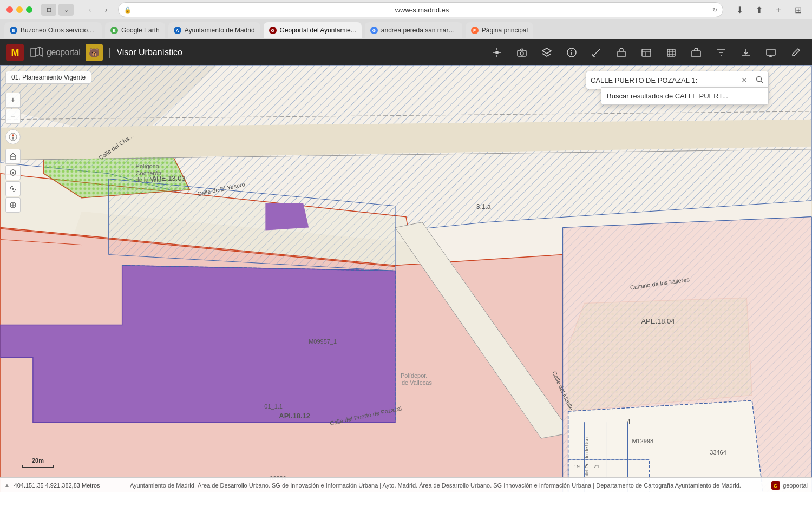  Describe the element at coordinates (406, 10) in the screenshot. I see `title-bar: ⊟ ⌄ ‹ › 🔒 www-s.madrid.es ↻ ⬇ ⬆ ＋ ⊞` at that location.